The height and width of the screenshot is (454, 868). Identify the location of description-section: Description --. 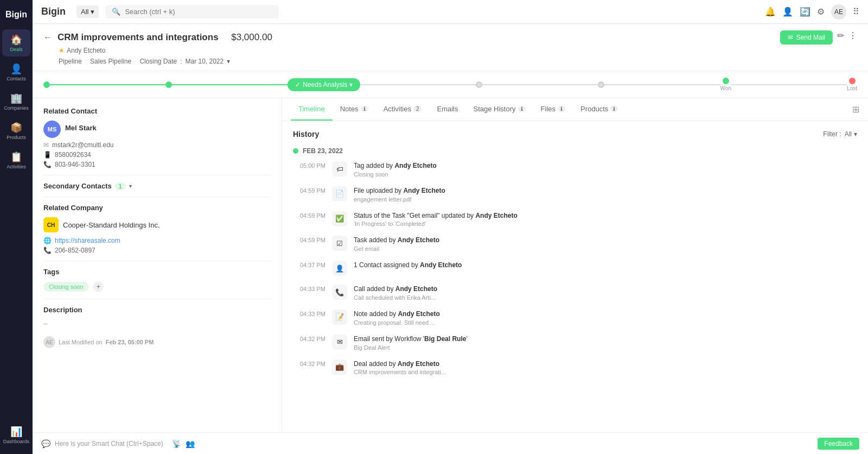
(157, 317).